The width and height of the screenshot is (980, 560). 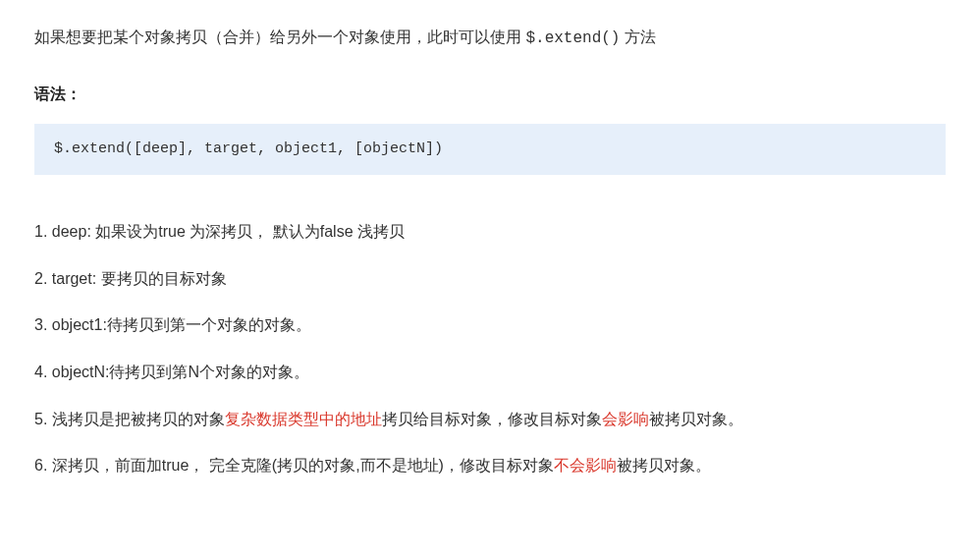 What do you see at coordinates (490, 372) in the screenshot?
I see `list-item: 4. objectN:待拷贝到第N个对象的对象。` at bounding box center [490, 372].